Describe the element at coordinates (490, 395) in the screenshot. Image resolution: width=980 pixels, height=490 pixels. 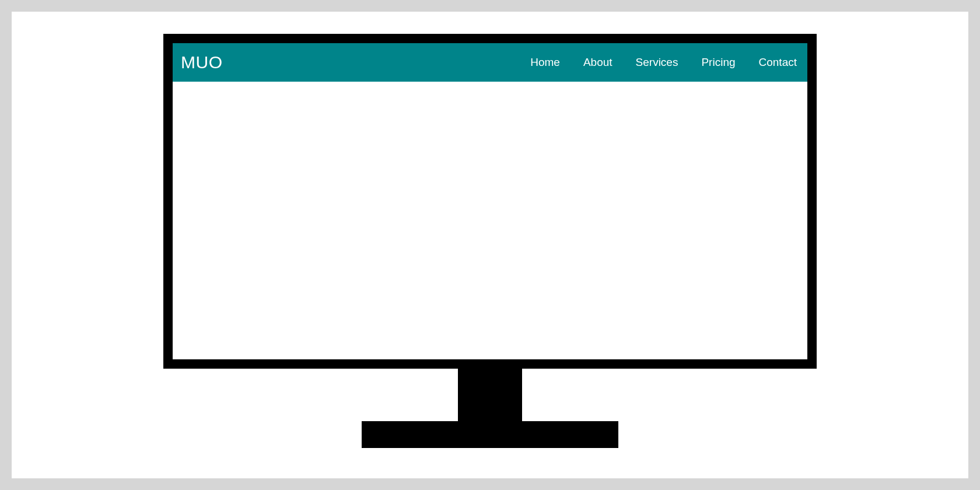
I see `monitor-neck` at that location.